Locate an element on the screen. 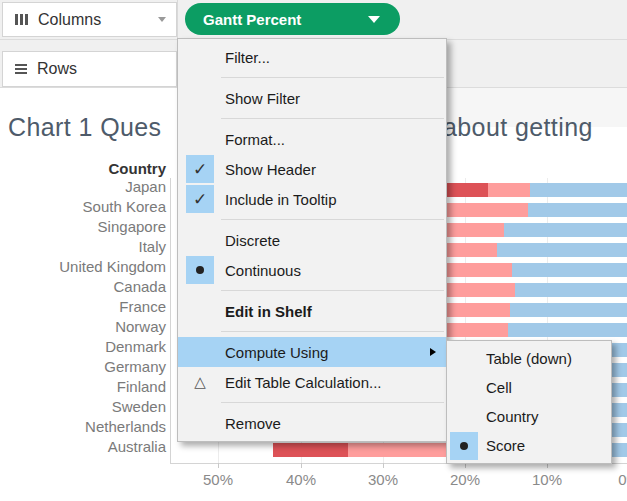 The image size is (627, 501). country-label: South Korea is located at coordinates (83, 207).